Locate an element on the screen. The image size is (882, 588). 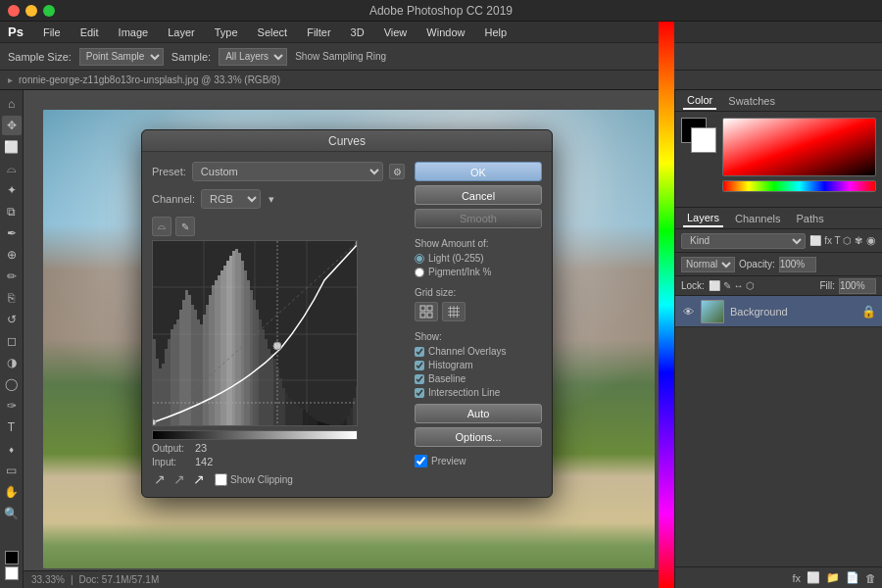
light-radio is located at coordinates (419, 259).